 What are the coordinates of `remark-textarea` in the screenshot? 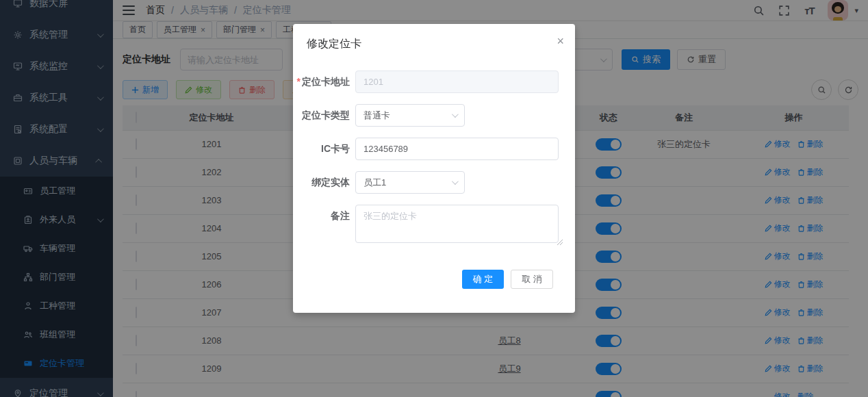 It's located at (457, 224).